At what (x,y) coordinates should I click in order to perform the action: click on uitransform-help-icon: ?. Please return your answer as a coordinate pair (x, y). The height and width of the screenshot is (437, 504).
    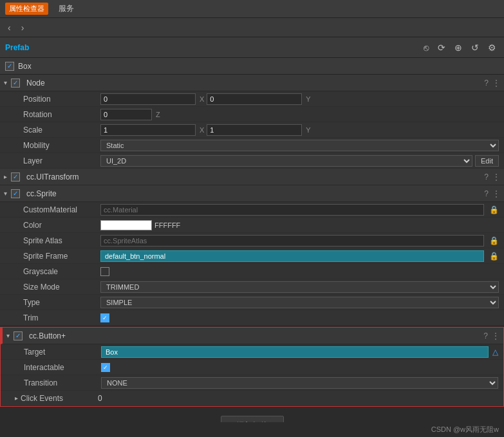
    Looking at the image, I should click on (487, 177).